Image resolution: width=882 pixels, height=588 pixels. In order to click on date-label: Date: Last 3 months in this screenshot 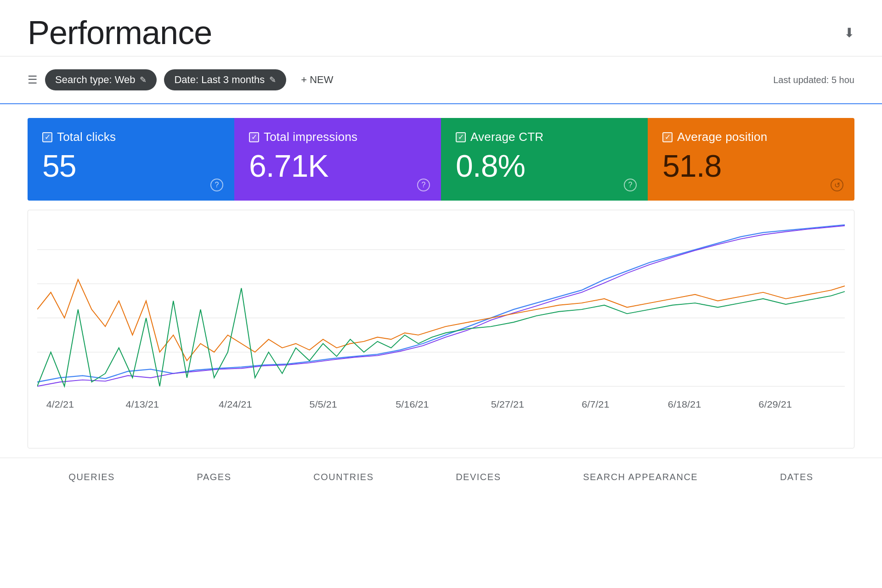, I will do `click(220, 80)`.